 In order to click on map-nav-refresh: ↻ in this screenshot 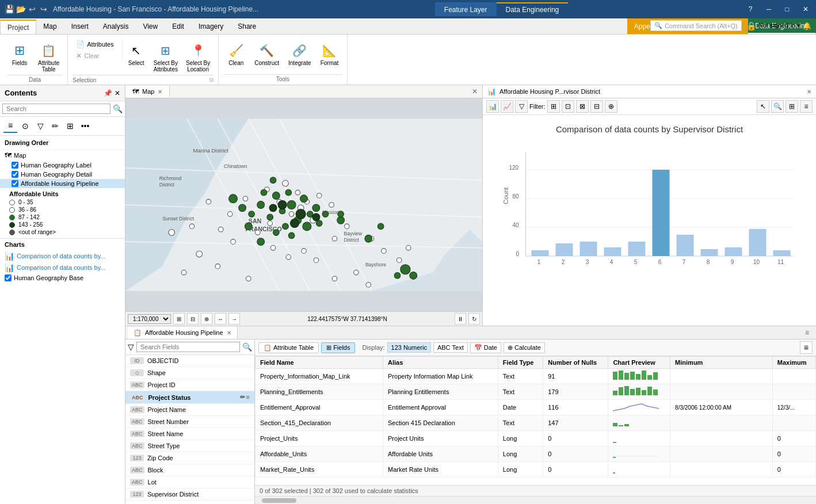, I will do `click(474, 319)`.